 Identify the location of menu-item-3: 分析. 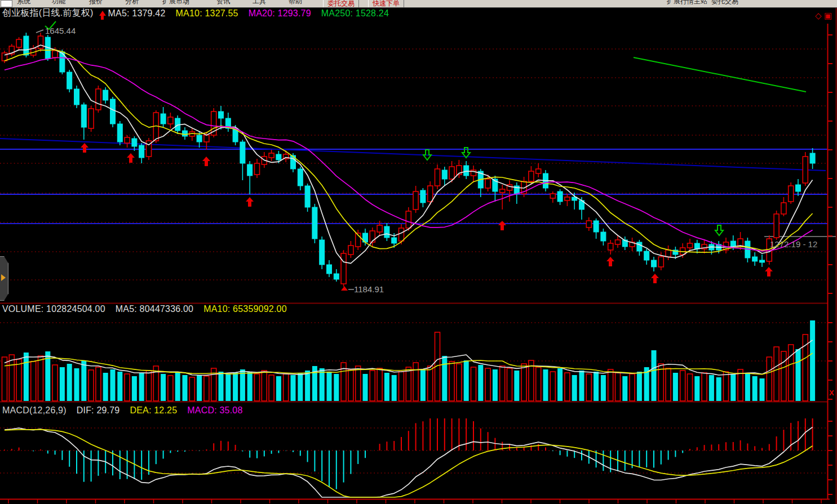
(132, 3).